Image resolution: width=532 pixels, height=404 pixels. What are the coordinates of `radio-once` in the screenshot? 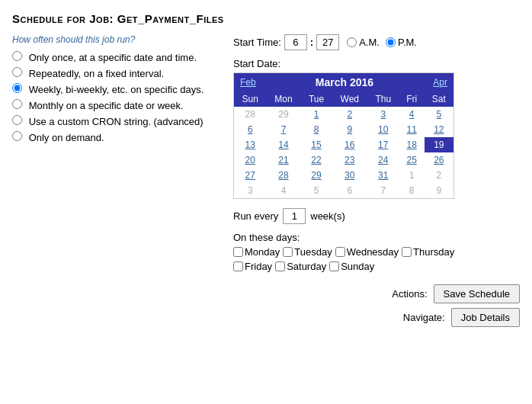 It's located at (17, 56).